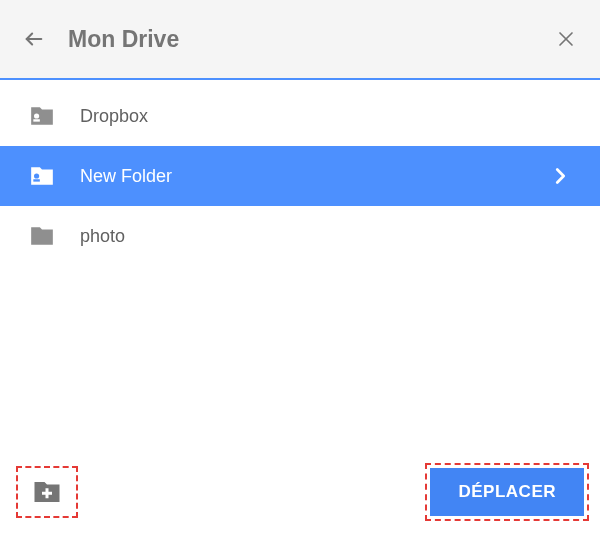 This screenshot has width=600, height=536. I want to click on folder-item-label: photo, so click(326, 236).